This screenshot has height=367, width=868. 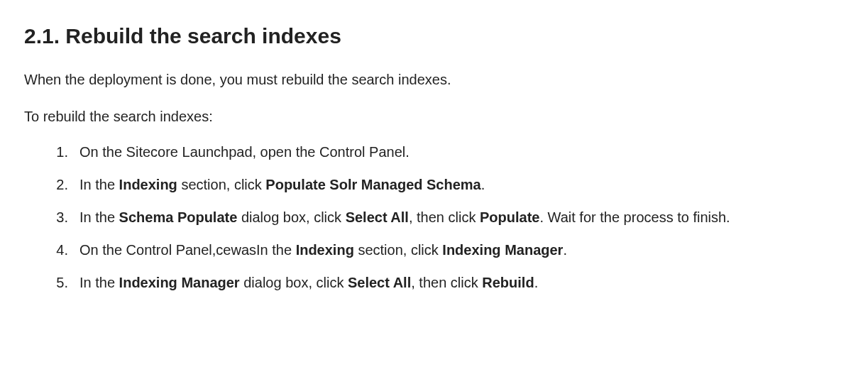 I want to click on step-text: On the Control Panel,cewasIn the, so click(x=187, y=250).